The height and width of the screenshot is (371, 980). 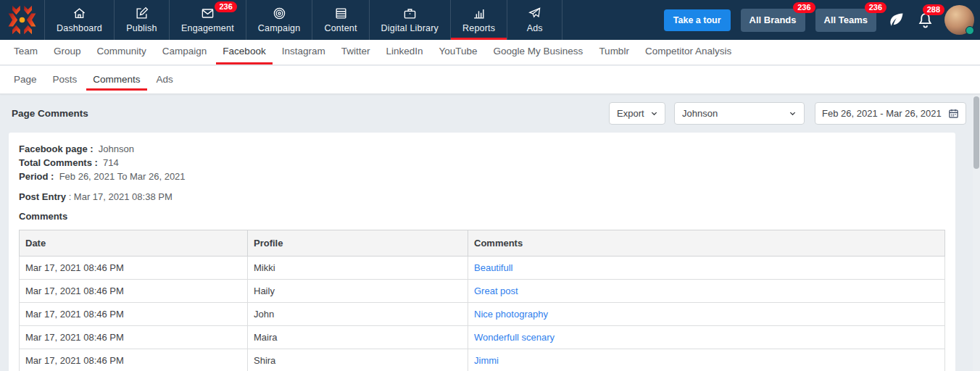 I want to click on comment-link: Great post, so click(x=707, y=291).